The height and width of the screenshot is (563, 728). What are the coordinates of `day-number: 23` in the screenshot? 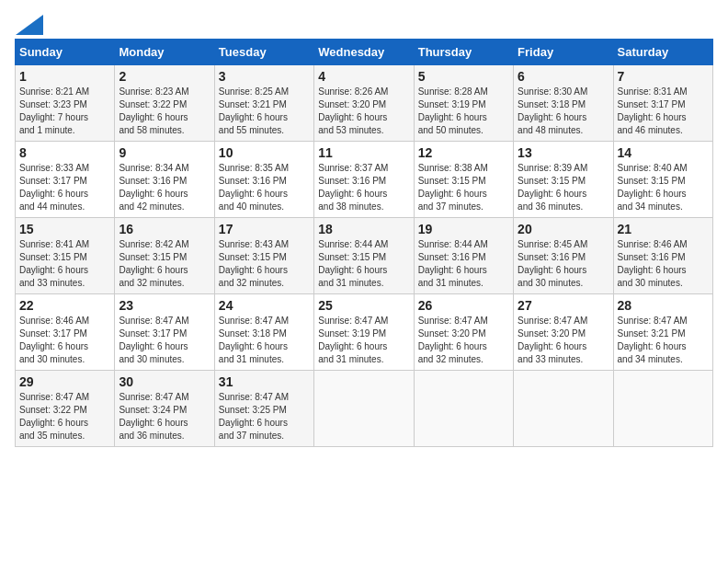 It's located at (164, 305).